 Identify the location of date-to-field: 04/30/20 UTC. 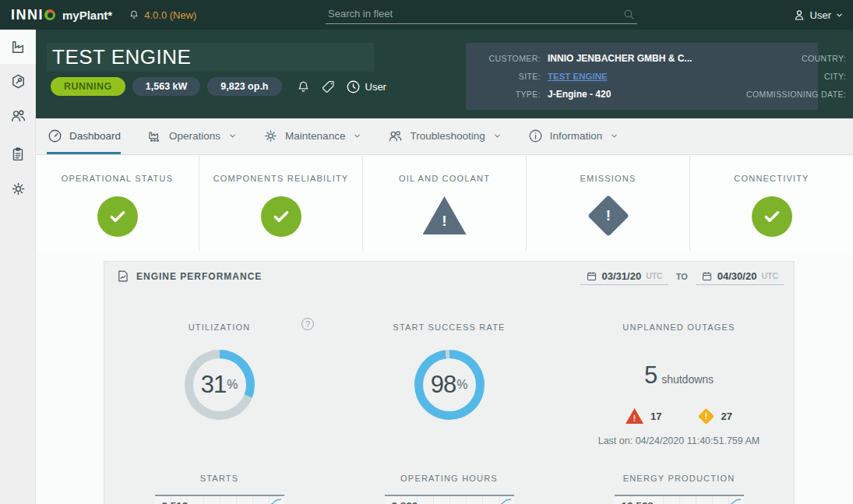
(740, 277).